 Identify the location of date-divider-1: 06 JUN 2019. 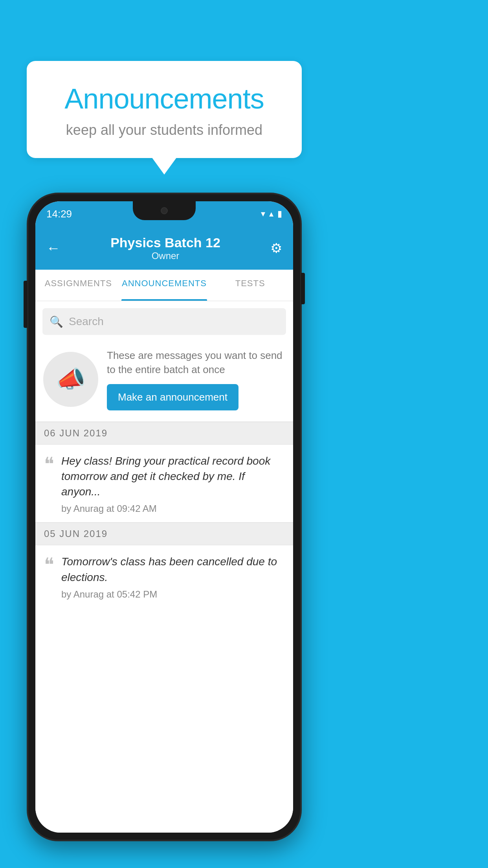
(164, 433).